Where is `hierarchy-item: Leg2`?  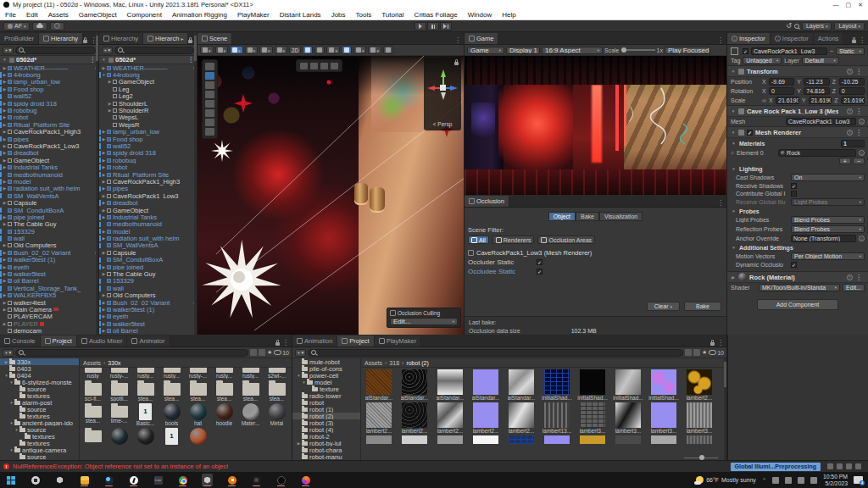 hierarchy-item: Leg2 is located at coordinates (147, 97).